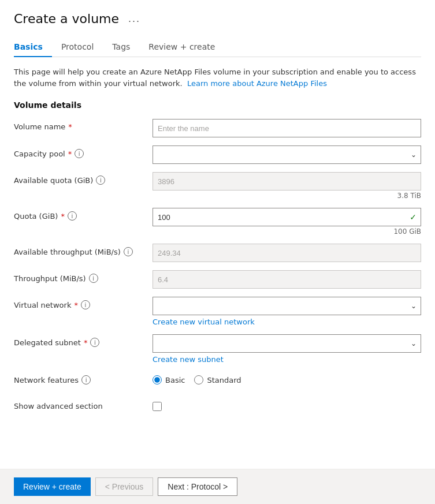 The image size is (435, 504). What do you see at coordinates (217, 47) in the screenshot?
I see `tab-bar: Basics Protocol Tags Review + create` at bounding box center [217, 47].